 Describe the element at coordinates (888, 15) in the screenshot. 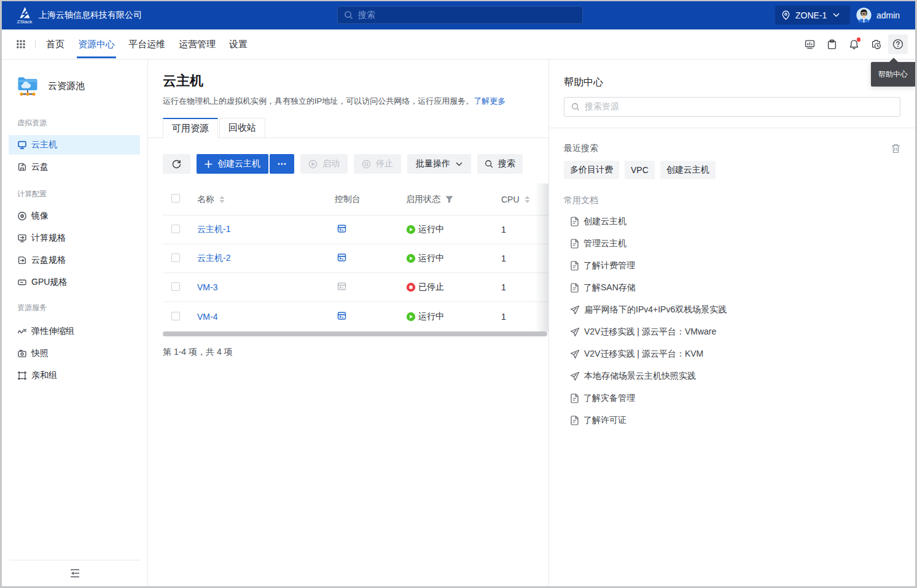

I see `username: admin` at that location.